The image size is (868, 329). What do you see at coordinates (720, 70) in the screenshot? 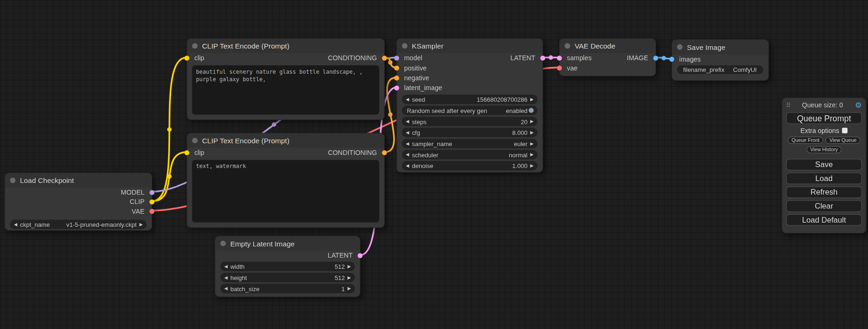
I see `widget-filename-prefix: filename_prefix ComfyUI` at bounding box center [720, 70].